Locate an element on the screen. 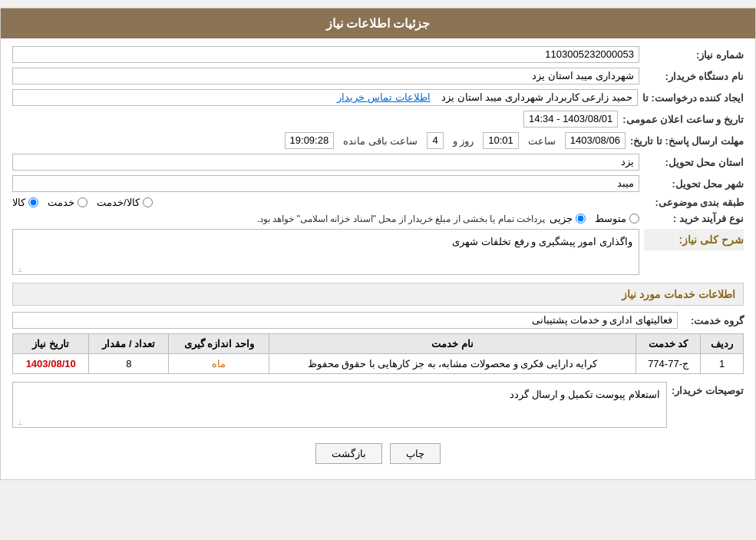  general-desc-value: واگذاری امور پیشگیری و رفع تخلفات شهری is located at coordinates (542, 241).